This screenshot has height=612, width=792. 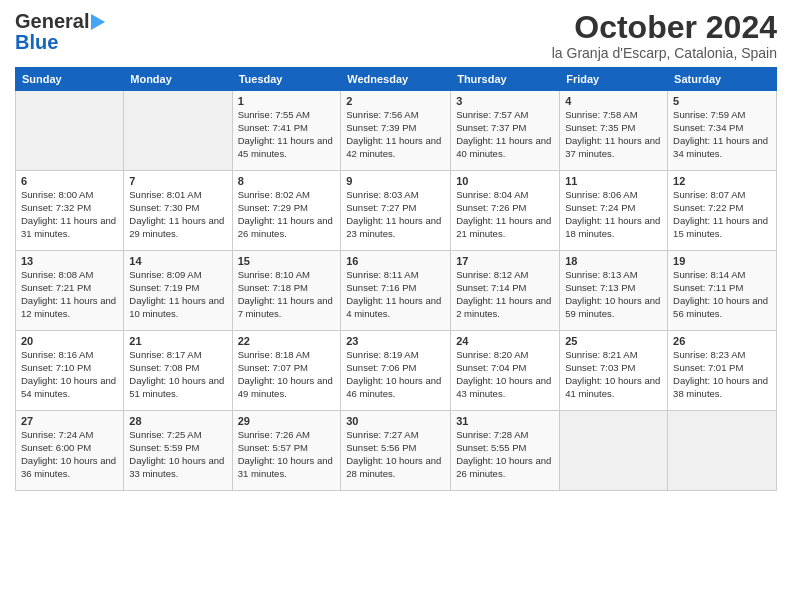 I want to click on title-block: October 2024 la Granja d'Escarp, Catalon…, so click(x=664, y=36).